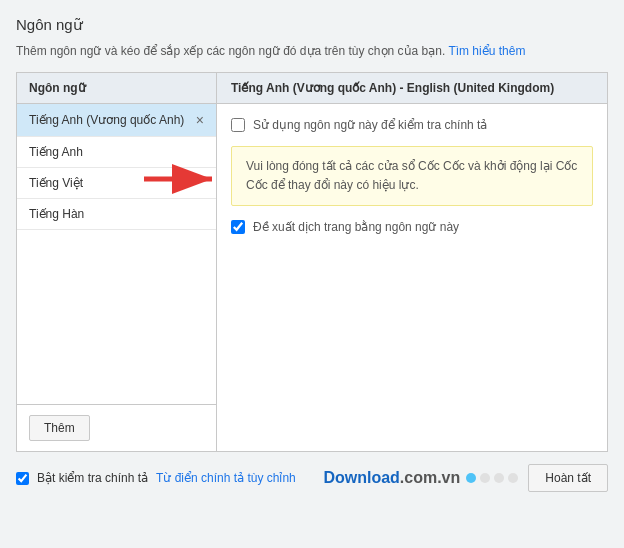 The height and width of the screenshot is (548, 624). Describe the element at coordinates (22, 478) in the screenshot. I see `footer-spell-check-checkbox` at that location.